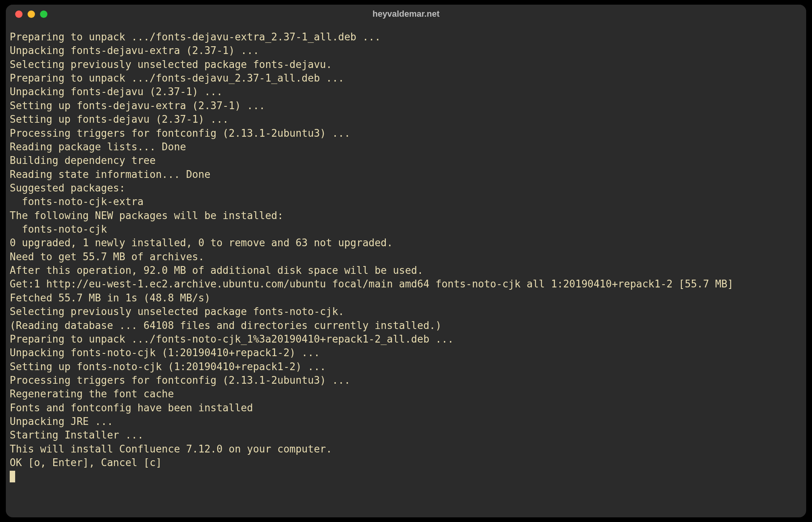  Describe the element at coordinates (406, 394) in the screenshot. I see `terminal-line: Regenerating the font cache` at that location.